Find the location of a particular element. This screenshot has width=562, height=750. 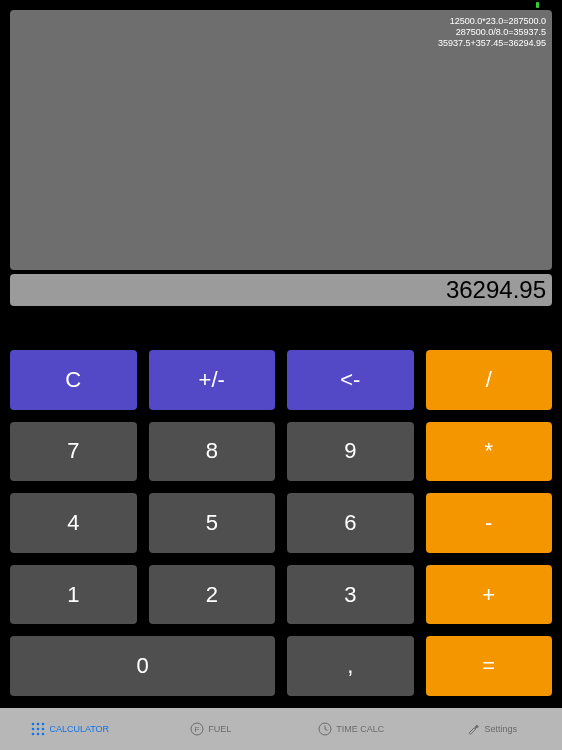

tab-bar: CALCULATOR F FUEL TIME CALC Settings is located at coordinates (281, 729).